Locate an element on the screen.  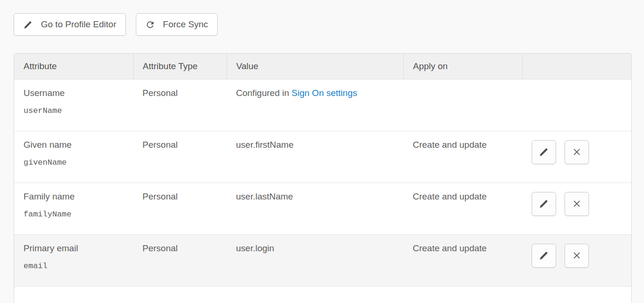
header-apply-on: Apply on is located at coordinates (463, 66).